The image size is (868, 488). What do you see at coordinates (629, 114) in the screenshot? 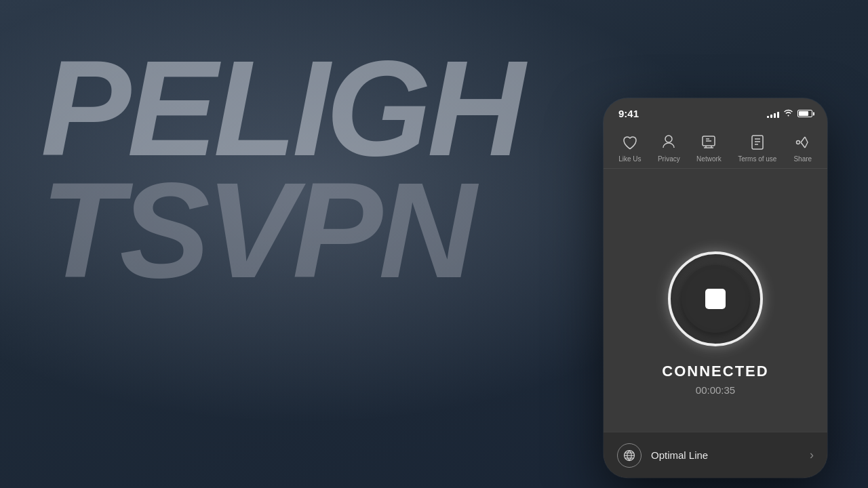
I see `status-time: 9:41` at bounding box center [629, 114].